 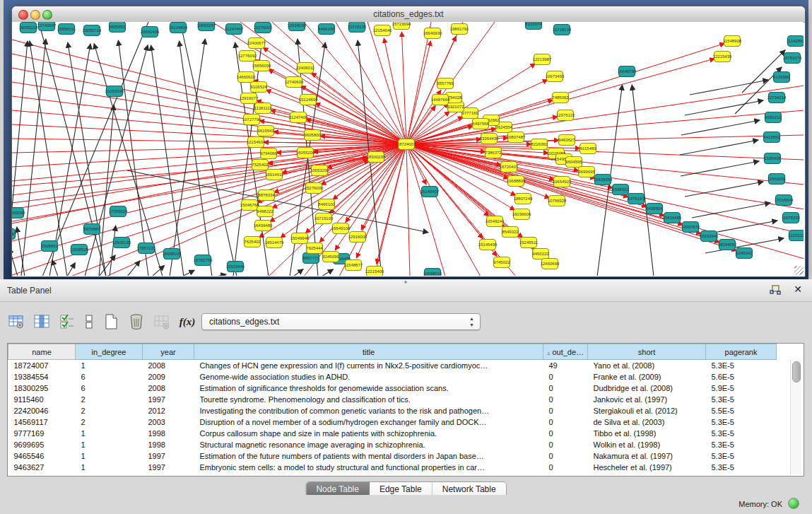 What do you see at coordinates (249, 99) in the screenshot?
I see `network-node: 12916077` at bounding box center [249, 99].